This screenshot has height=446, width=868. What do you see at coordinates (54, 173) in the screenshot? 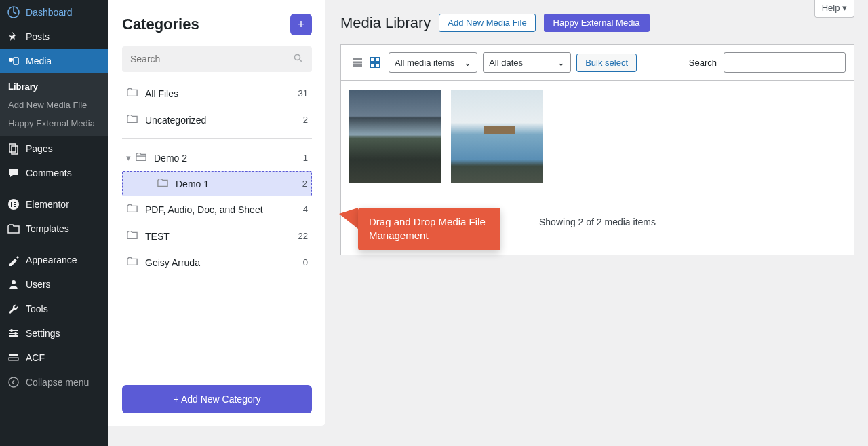
I see `menu-comments: Comments` at bounding box center [54, 173].